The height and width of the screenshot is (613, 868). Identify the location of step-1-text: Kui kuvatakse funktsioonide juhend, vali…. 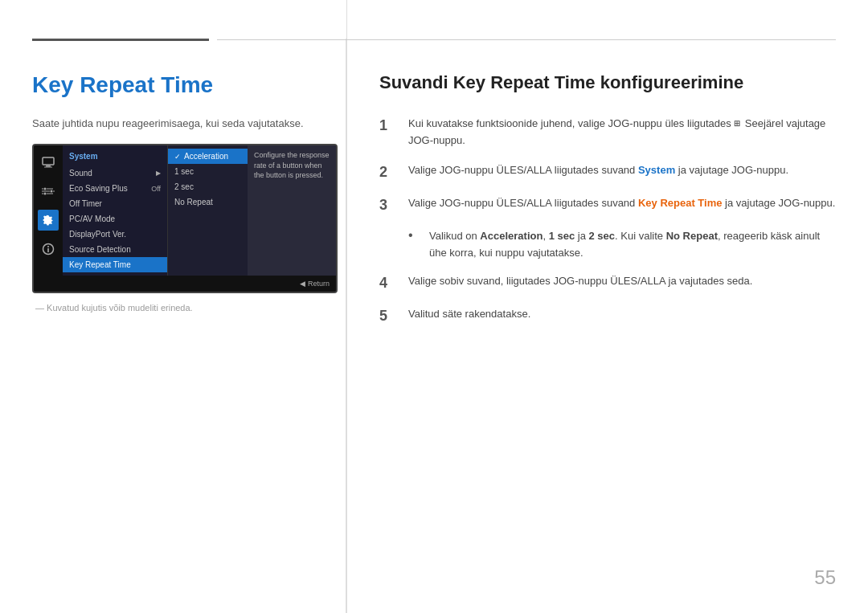
(622, 133).